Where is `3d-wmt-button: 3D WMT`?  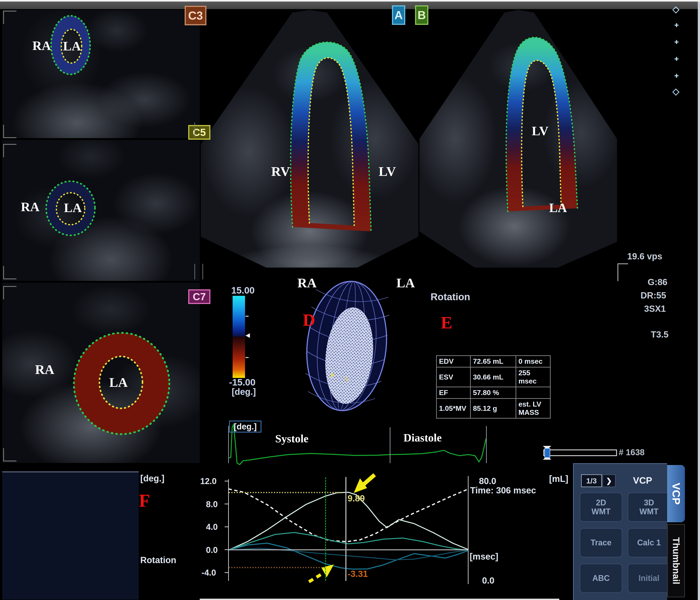
3d-wmt-button: 3D WMT is located at coordinates (649, 507).